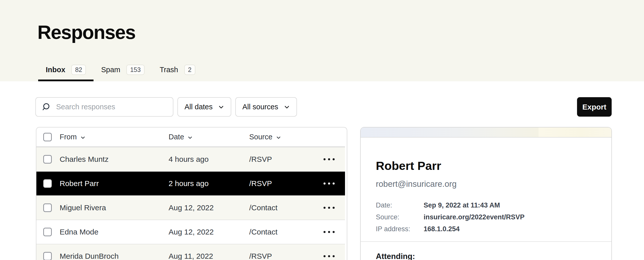 The image size is (644, 260). I want to click on meta-label: IP address:, so click(400, 229).